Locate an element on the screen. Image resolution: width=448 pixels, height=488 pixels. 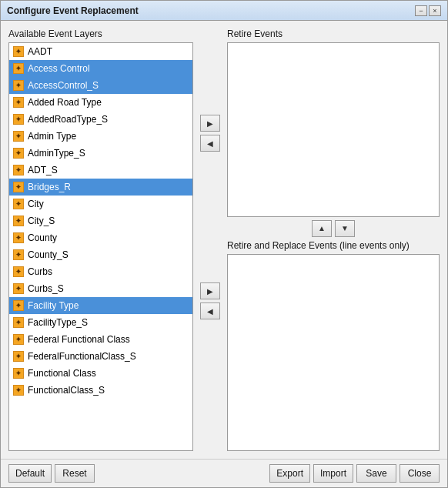
footer-right: Export Import Save Close is located at coordinates (354, 473).